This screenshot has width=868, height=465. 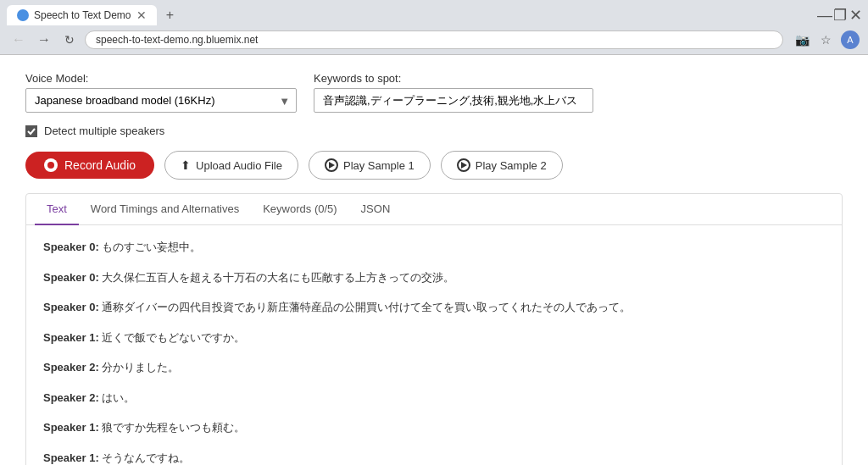 What do you see at coordinates (44, 40) in the screenshot?
I see `forward-button: →` at bounding box center [44, 40].